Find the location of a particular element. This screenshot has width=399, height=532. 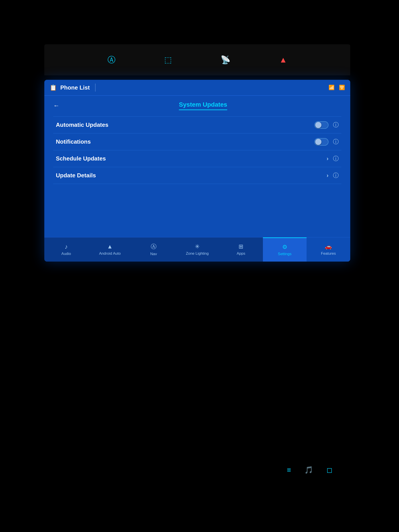

page-title-wrap: System Updates is located at coordinates (203, 106).